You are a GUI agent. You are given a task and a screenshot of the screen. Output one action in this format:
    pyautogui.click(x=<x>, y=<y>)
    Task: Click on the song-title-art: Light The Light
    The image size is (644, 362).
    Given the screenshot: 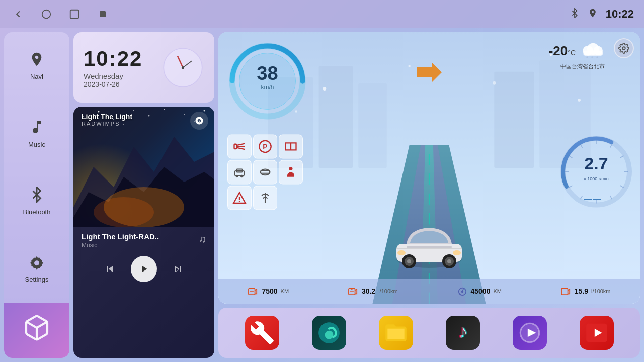 What is the action you would take?
    pyautogui.click(x=107, y=117)
    